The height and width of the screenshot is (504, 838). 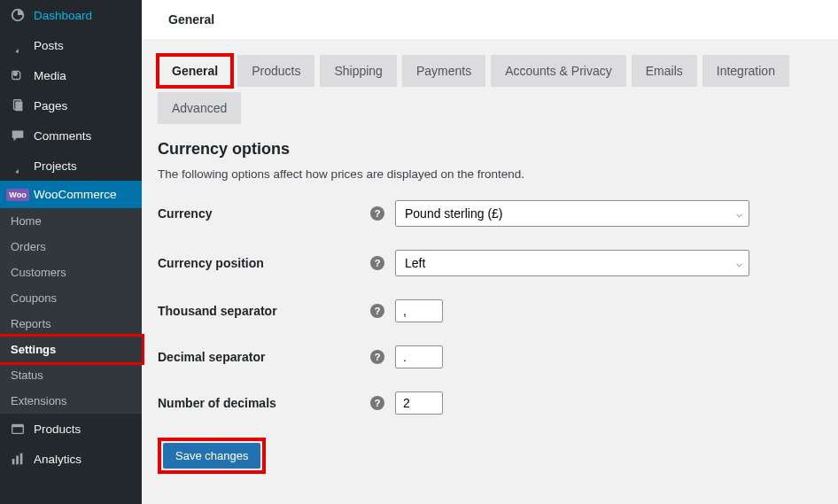 I want to click on sub-item-home: Home, so click(x=71, y=221).